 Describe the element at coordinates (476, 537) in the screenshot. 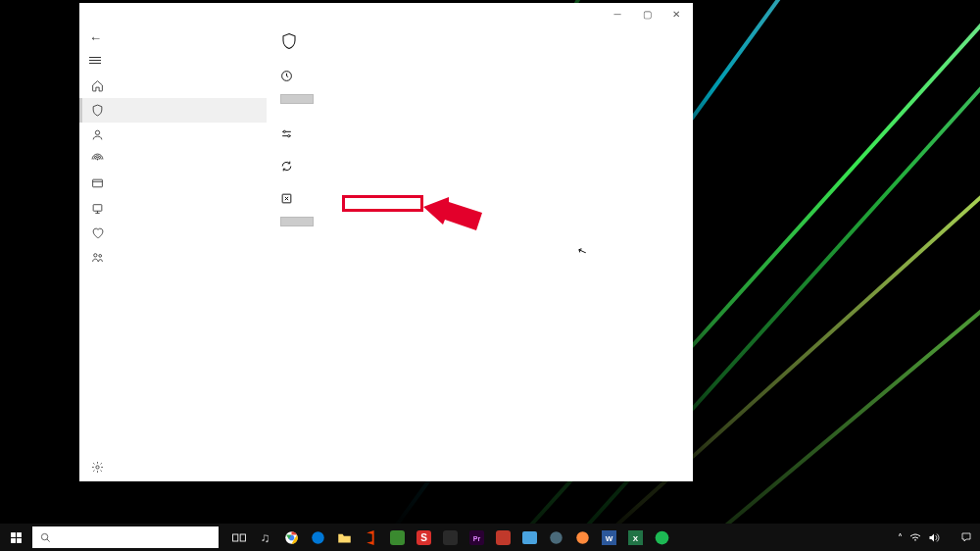

I see `premiere-icon: Pr` at that location.